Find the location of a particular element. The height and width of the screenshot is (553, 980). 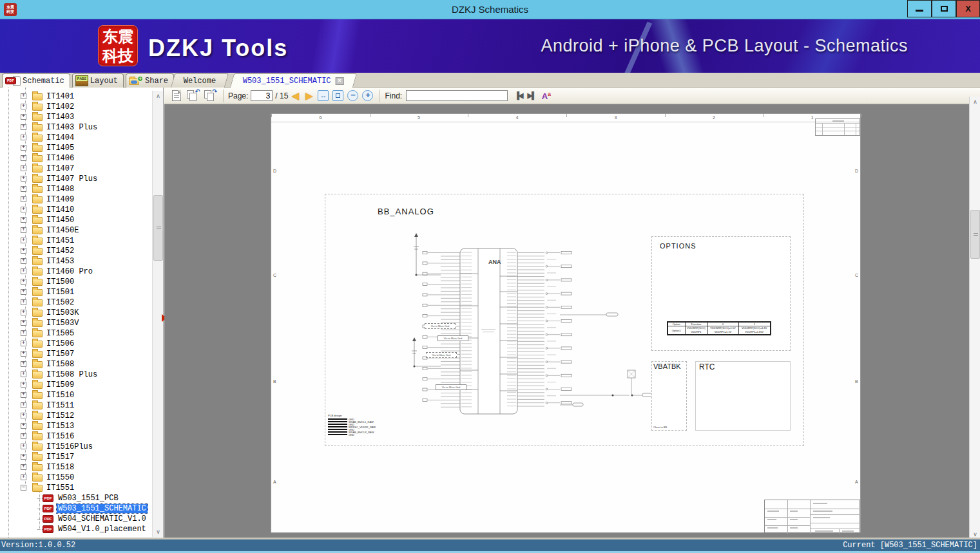

folder-label: IT1510 is located at coordinates (61, 395).